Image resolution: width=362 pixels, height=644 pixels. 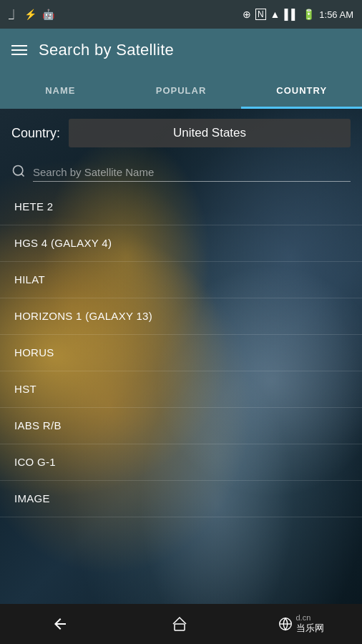 I want to click on status-bar-right: ⊕ N ▲ ▌▌ 🔋 1:56 AM, so click(x=298, y=14).